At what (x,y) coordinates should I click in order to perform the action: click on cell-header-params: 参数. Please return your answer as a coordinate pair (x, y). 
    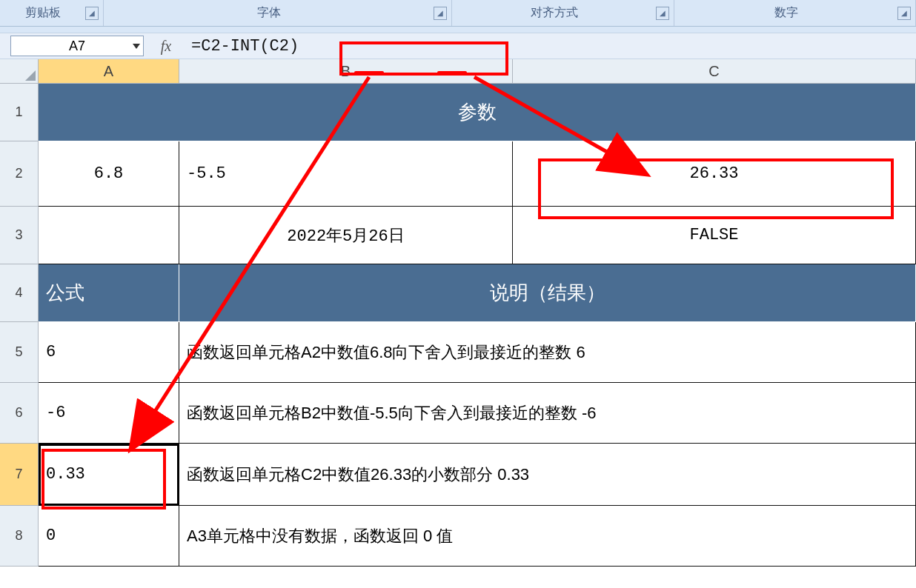
    Looking at the image, I should click on (477, 113).